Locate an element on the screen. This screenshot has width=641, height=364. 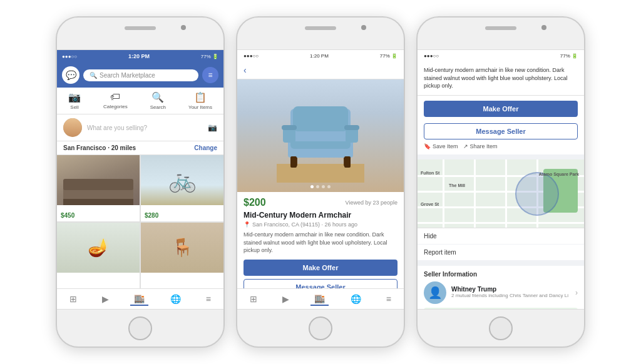
listing-price-sofa: $450 is located at coordinates (68, 215).